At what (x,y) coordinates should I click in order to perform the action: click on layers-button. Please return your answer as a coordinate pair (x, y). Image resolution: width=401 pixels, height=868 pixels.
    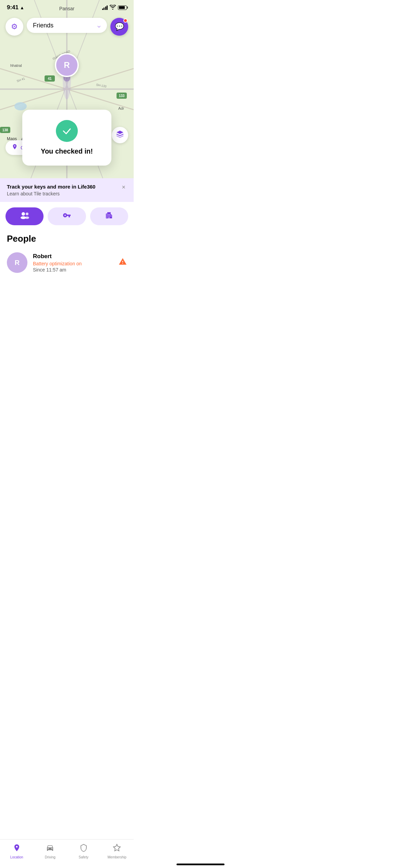
    Looking at the image, I should click on (120, 135).